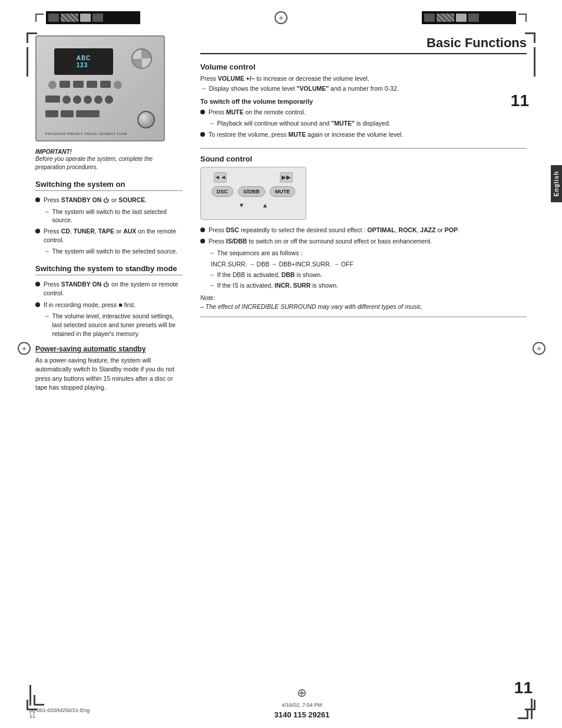 The image size is (562, 728). What do you see at coordinates (95, 200) in the screenshot?
I see `switching-on-text-1: Press STANDBY ON ⏻ or SOURCE.` at bounding box center [95, 200].